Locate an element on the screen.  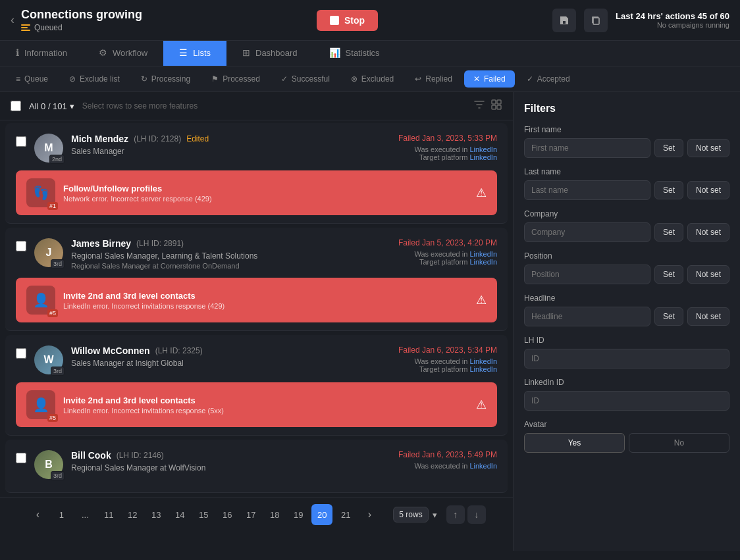
page-14: 14 is located at coordinates (180, 515).